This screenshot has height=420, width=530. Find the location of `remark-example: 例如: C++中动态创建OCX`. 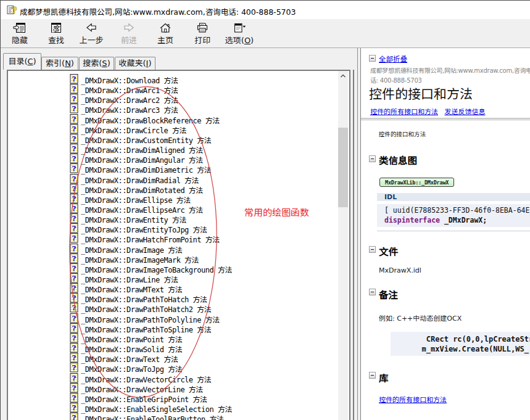

remark-example: 例如: C++中动态创建OCX is located at coordinates (420, 318).